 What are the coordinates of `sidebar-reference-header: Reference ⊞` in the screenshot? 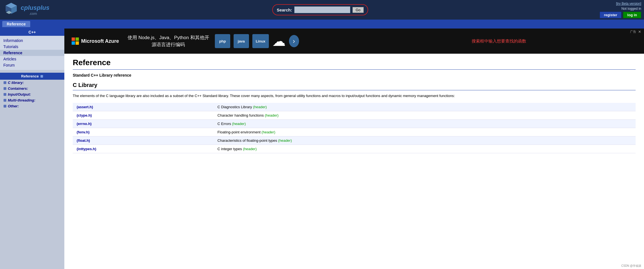 It's located at (32, 76).